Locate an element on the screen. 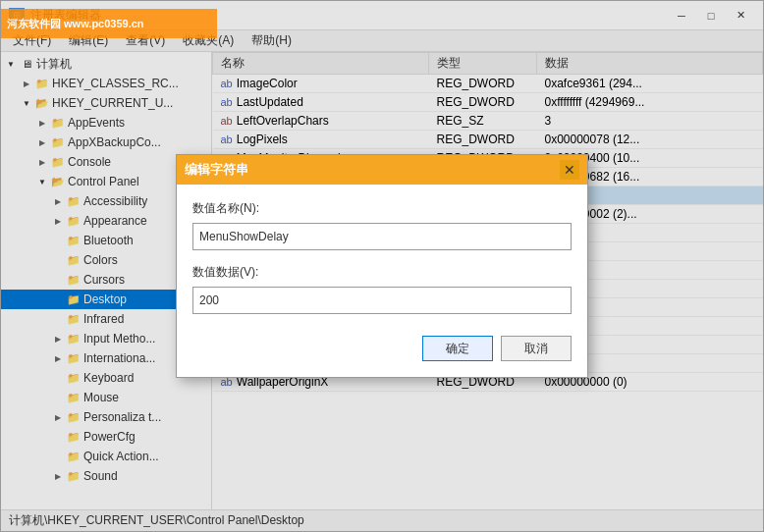 The image size is (764, 532). name-input is located at coordinates (382, 237).